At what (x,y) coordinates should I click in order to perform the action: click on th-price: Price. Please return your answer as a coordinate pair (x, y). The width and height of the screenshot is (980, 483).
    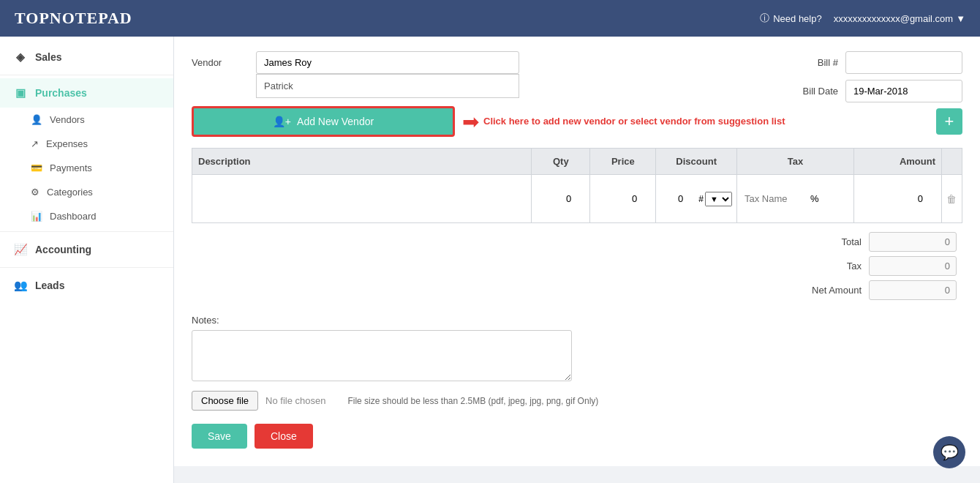
    Looking at the image, I should click on (623, 162).